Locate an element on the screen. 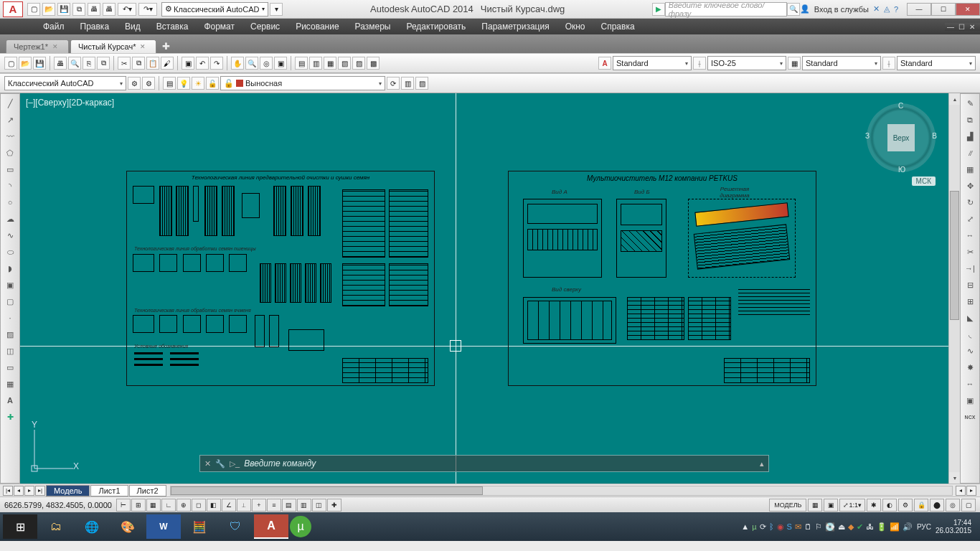  area-icon: ▣ is located at coordinates (970, 400).